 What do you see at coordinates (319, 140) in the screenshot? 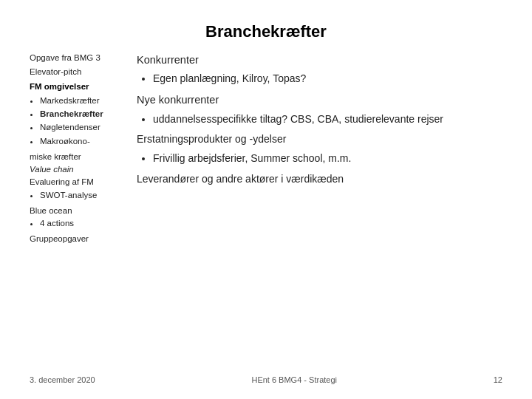
I see `erstatning-text: Erstatningsprodukter og -ydelser` at bounding box center [319, 140].